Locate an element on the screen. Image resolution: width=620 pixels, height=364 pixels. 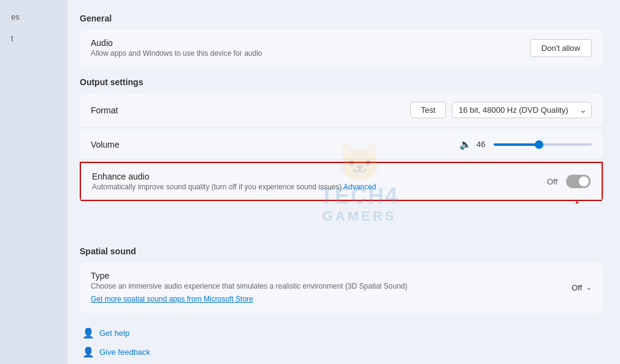
red-arrow-indicator is located at coordinates (577, 202).